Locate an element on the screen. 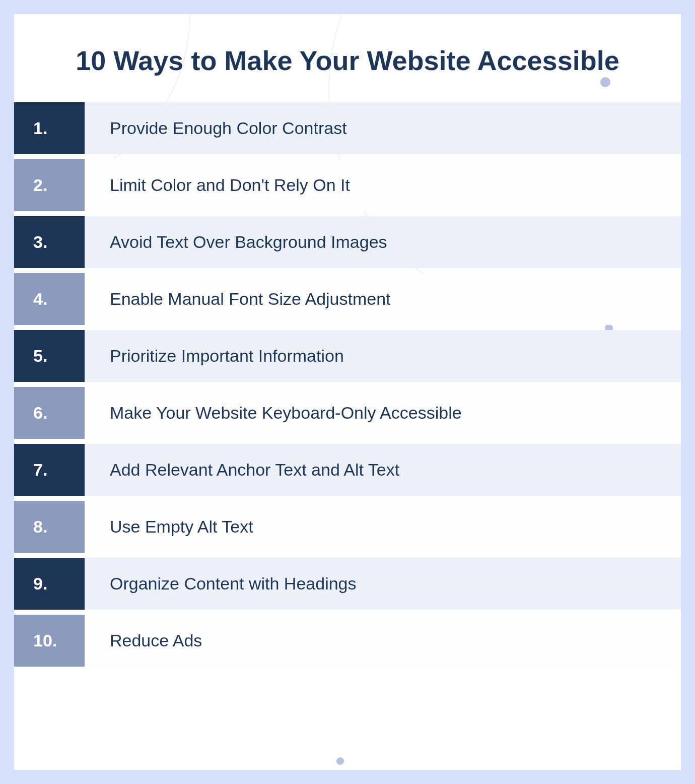 This screenshot has width=695, height=784. item-number: 5. is located at coordinates (49, 356).